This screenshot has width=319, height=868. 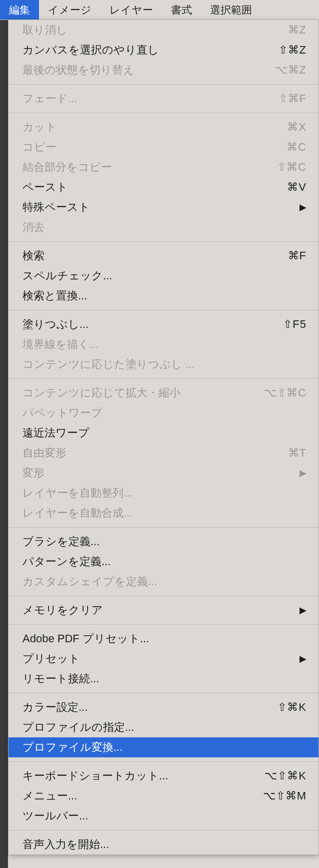 What do you see at coordinates (297, 30) in the screenshot?
I see `menu-item-shortcut: ⌘Z` at bounding box center [297, 30].